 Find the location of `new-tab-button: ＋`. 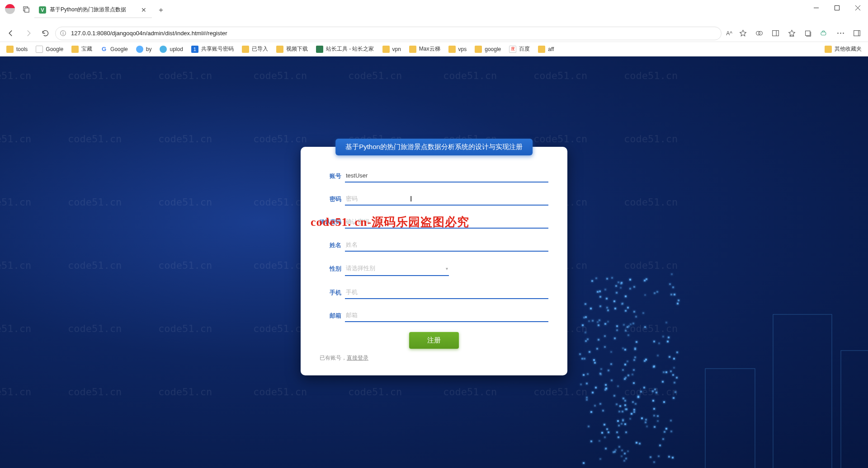

new-tab-button: ＋ is located at coordinates (161, 10).